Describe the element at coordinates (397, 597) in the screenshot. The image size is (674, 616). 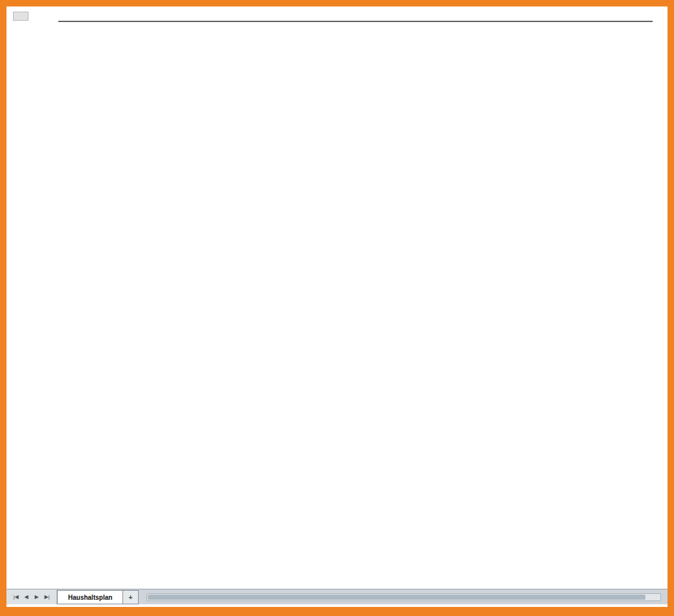
I see `scrollbar-thumb` at that location.